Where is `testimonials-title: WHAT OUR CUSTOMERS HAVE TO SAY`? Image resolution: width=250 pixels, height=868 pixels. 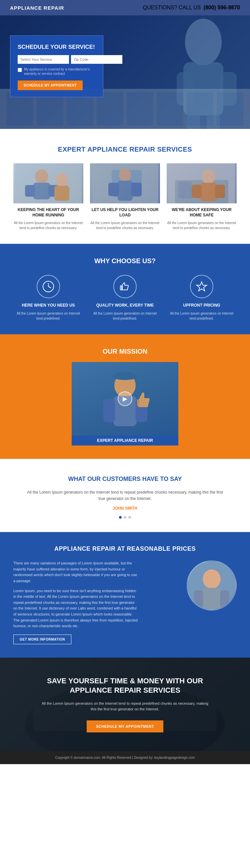
testimonials-title: WHAT OUR CUSTOMERS HAVE TO SAY is located at coordinates (125, 479).